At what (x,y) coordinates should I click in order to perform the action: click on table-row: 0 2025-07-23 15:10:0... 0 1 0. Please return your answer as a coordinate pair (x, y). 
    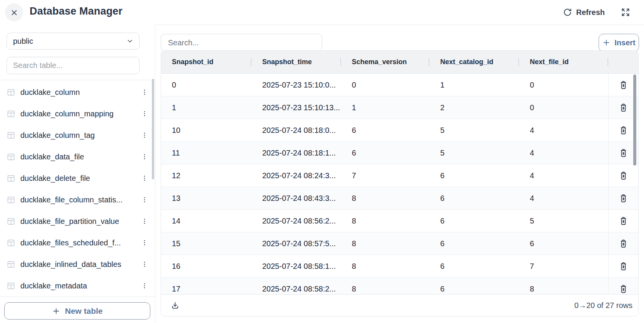
    Looking at the image, I should click on (400, 85).